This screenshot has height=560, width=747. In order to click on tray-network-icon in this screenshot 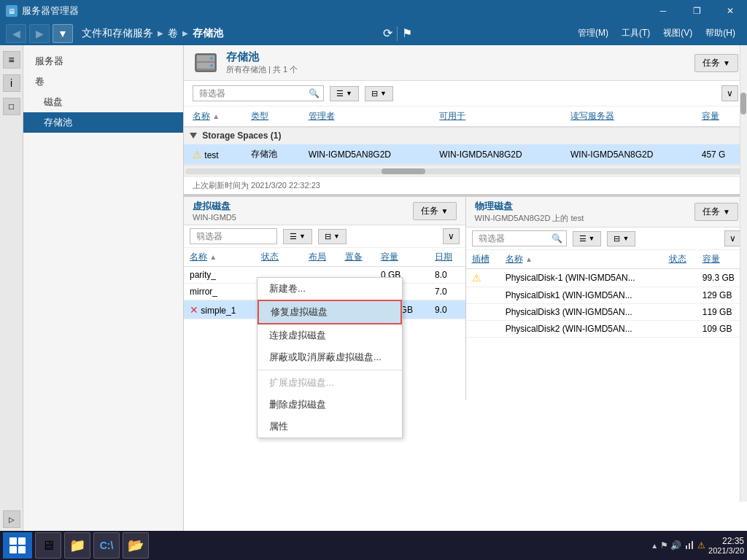, I will do `click(689, 545)`.